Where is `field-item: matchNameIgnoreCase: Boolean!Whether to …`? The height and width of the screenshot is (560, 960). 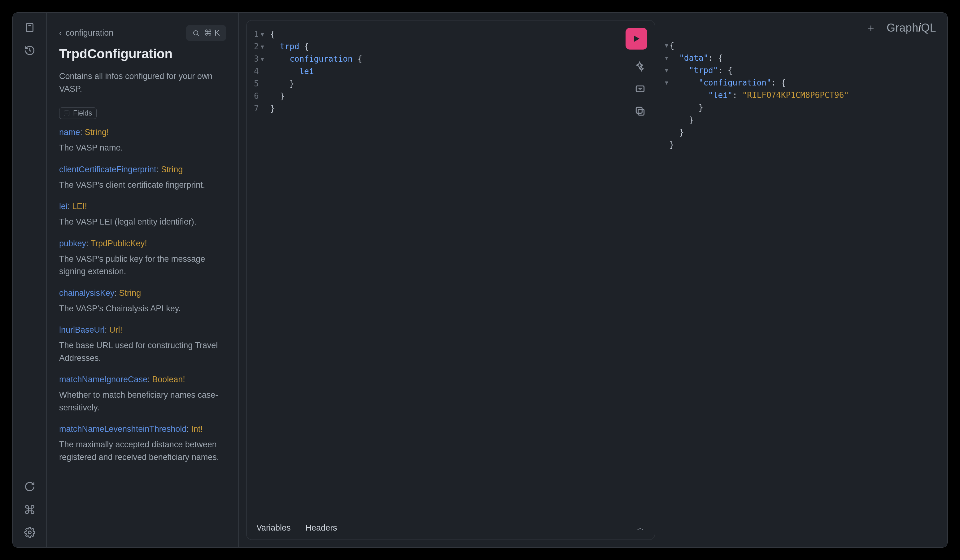
field-item: matchNameIgnoreCase: Boolean!Whether to … is located at coordinates (142, 394).